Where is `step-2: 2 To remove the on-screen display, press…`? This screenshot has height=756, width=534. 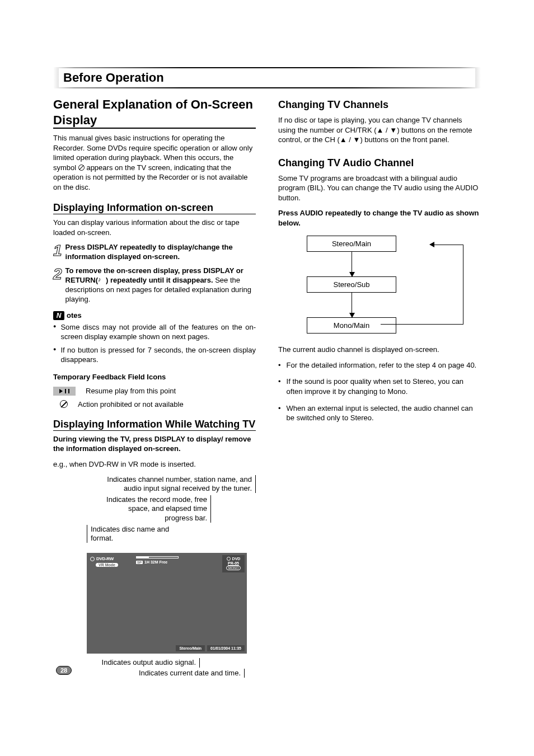 step-2: 2 To remove the on-screen display, press… is located at coordinates (154, 285).